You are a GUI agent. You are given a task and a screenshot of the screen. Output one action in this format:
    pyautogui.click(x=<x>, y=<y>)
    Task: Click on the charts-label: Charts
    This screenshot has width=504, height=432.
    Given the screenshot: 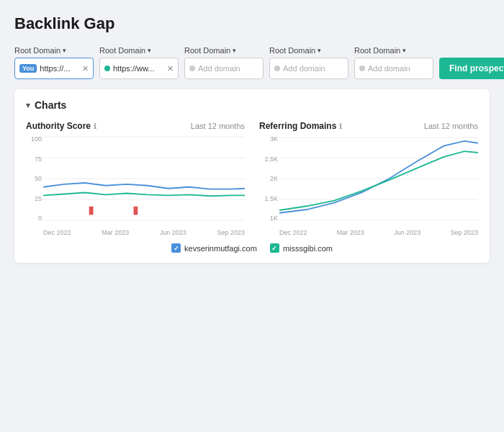 What is the action you would take?
    pyautogui.click(x=50, y=105)
    